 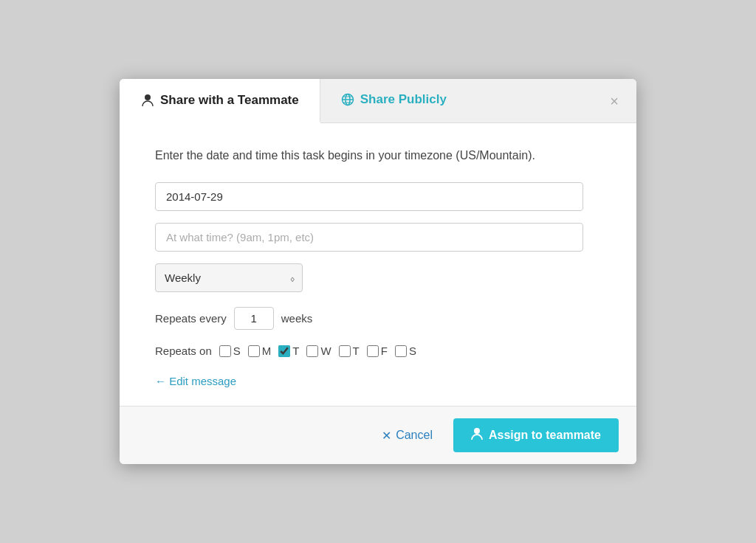 I want to click on repeats-every-unit: weeks, so click(x=297, y=319).